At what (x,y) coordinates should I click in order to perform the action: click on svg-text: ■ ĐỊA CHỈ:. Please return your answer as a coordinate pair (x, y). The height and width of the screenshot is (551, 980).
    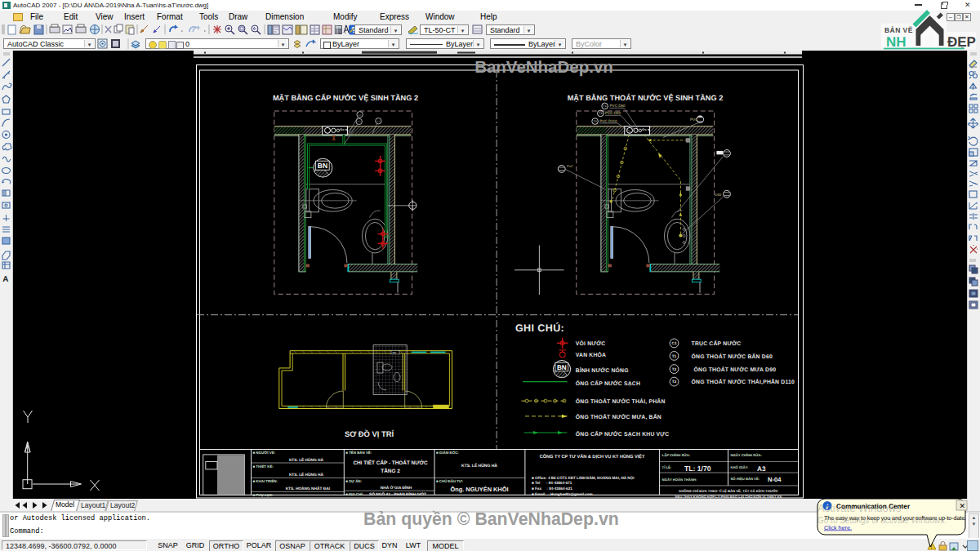
    Looking at the image, I should click on (354, 495).